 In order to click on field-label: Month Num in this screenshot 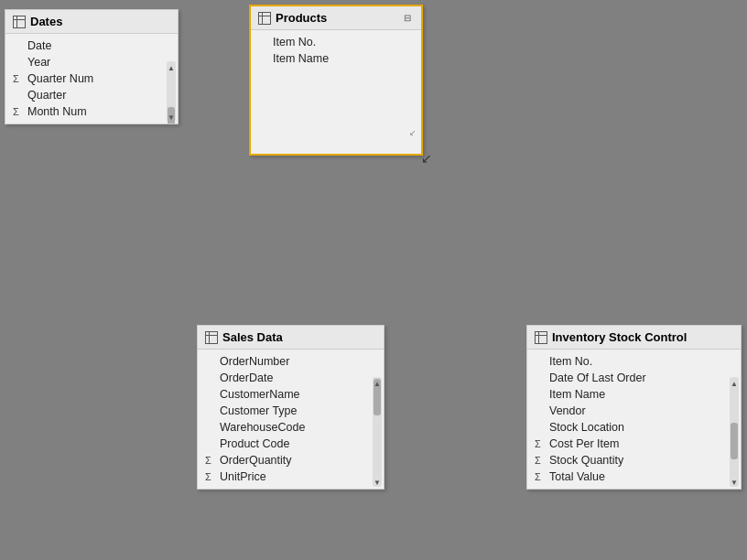, I will do `click(57, 112)`.